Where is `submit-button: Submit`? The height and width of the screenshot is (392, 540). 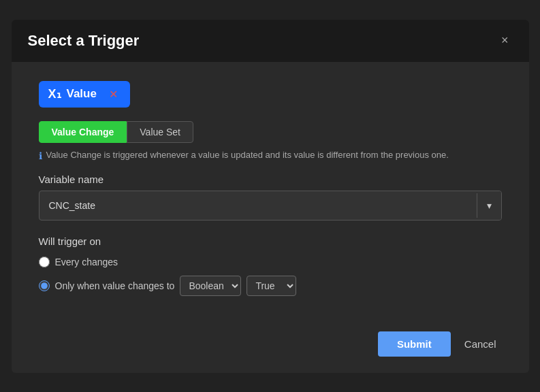
submit-button: Submit is located at coordinates (414, 344).